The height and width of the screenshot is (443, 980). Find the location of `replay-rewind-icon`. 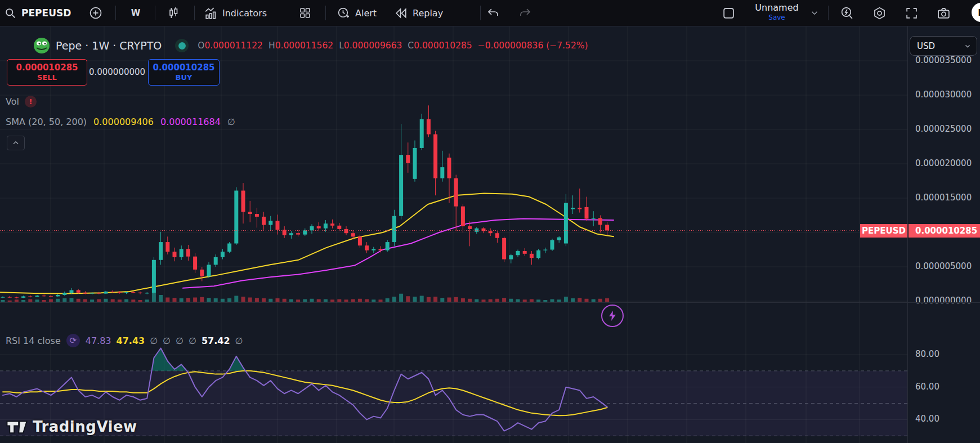

replay-rewind-icon is located at coordinates (401, 14).